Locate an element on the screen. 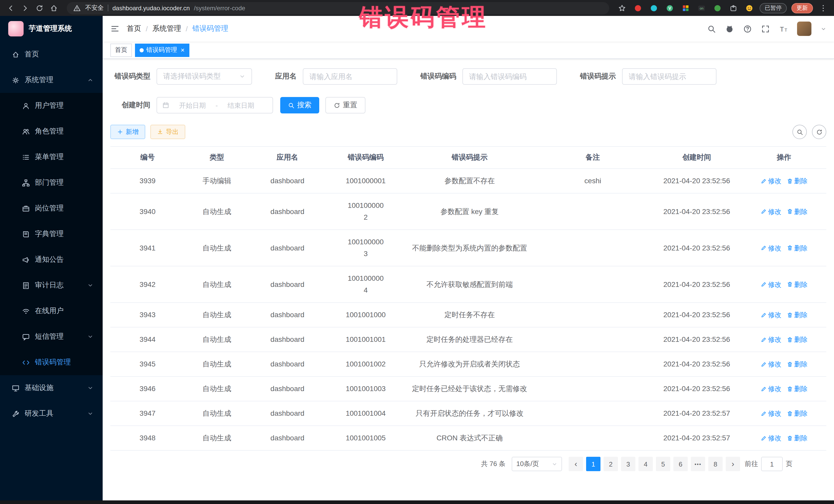  extensions-puzzle-icon is located at coordinates (733, 8).